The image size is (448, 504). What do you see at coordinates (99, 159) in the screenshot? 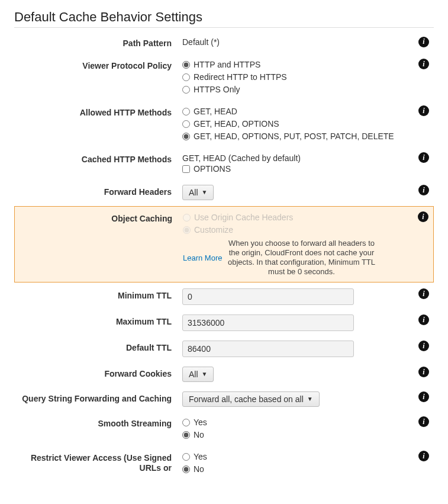
I see `label-cached-methods: Cached HTTP Methods` at bounding box center [99, 159].